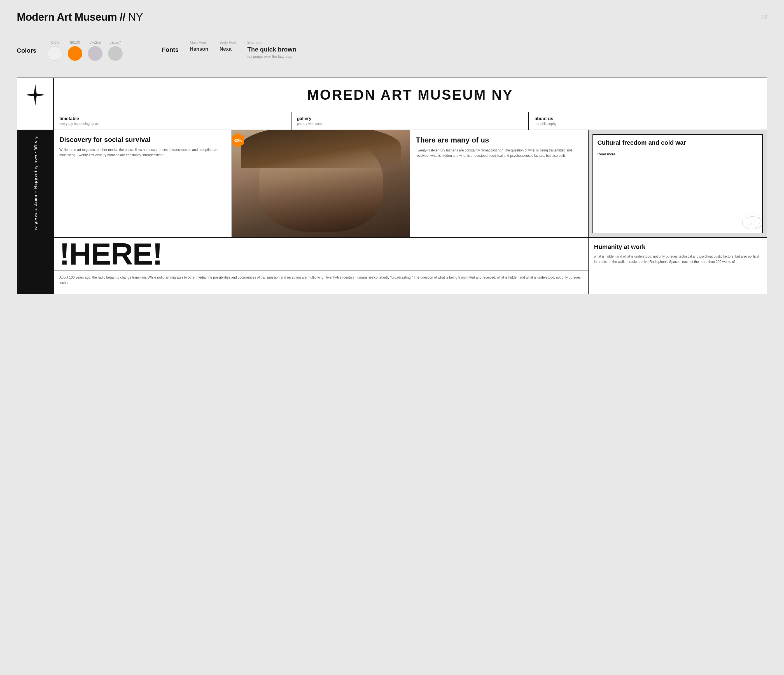 This screenshot has width=784, height=675. Describe the element at coordinates (392, 53) in the screenshot. I see `design-system-section: Colors f0f0f0 ff8100 c7c2cb c8cac7` at that location.